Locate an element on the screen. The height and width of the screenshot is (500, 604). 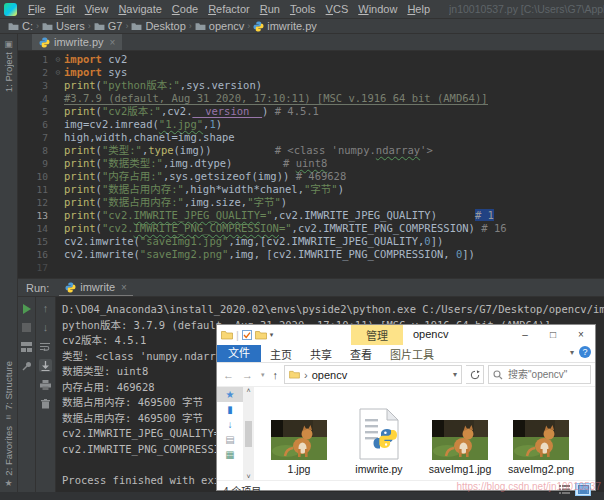
ribbon-tab-1: 主页 is located at coordinates (281, 354).